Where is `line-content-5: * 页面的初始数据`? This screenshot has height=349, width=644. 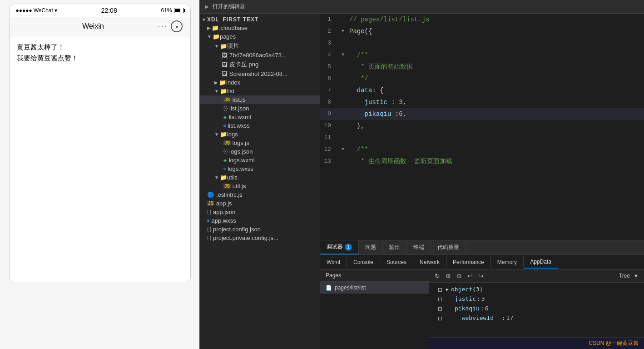
line-content-5: * 页面的初始数据 is located at coordinates (496, 67).